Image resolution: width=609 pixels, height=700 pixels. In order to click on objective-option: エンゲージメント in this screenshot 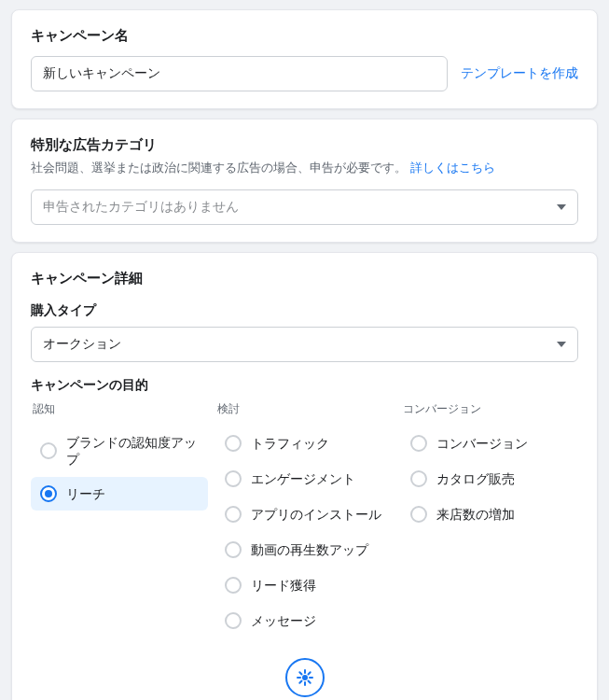, I will do `click(304, 479)`.